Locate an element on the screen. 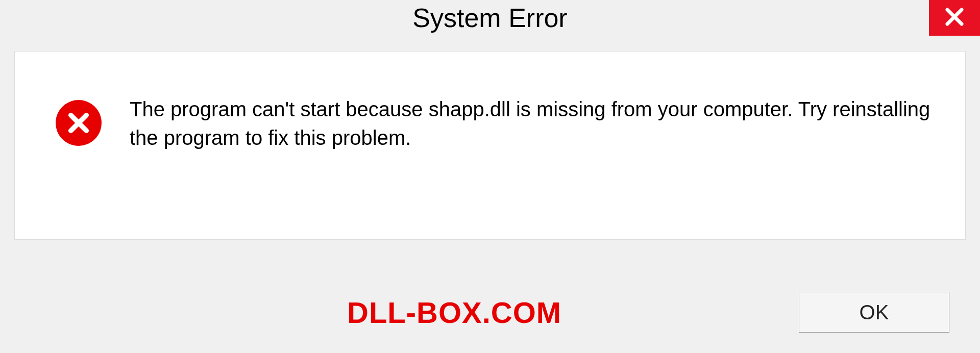 The height and width of the screenshot is (353, 980). error-message: The program can't start because shapp.dl… is located at coordinates (535, 123).